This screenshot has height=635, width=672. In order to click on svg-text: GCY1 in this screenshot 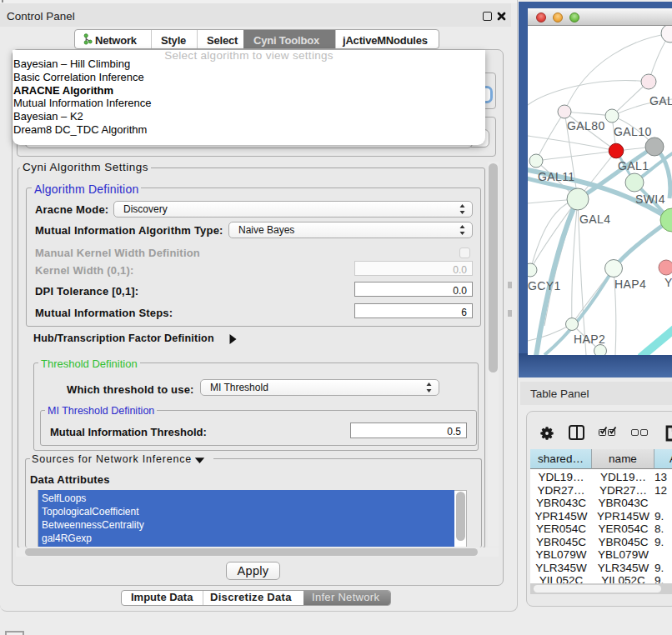, I will do `click(544, 286)`.